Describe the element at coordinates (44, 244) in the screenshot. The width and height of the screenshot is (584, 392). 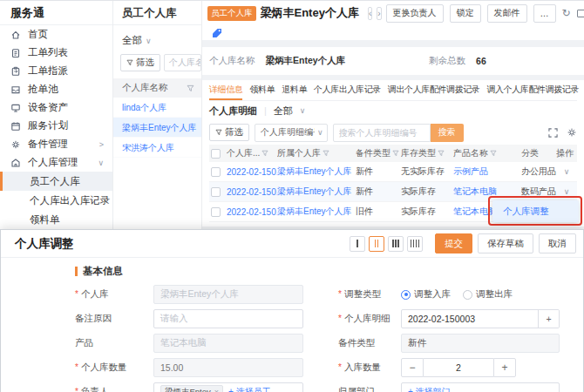
I see `modal-title: 个人库调整` at that location.